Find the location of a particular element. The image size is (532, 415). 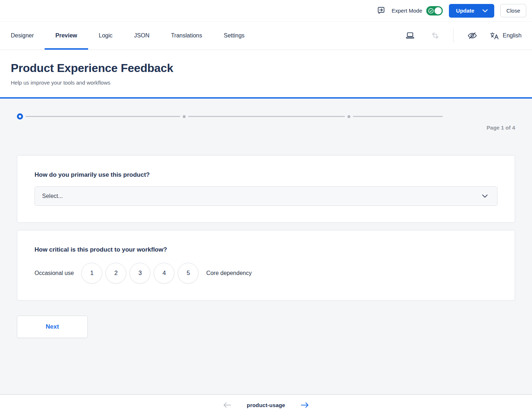

next-page-arrow-icon is located at coordinates (305, 405).